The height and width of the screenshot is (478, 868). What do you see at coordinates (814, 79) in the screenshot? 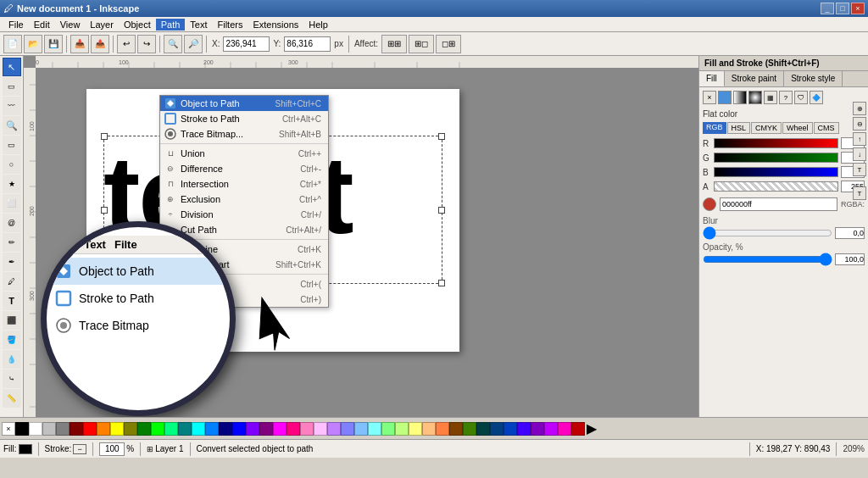
I see `stroke-style-tab: Stroke style` at bounding box center [814, 79].